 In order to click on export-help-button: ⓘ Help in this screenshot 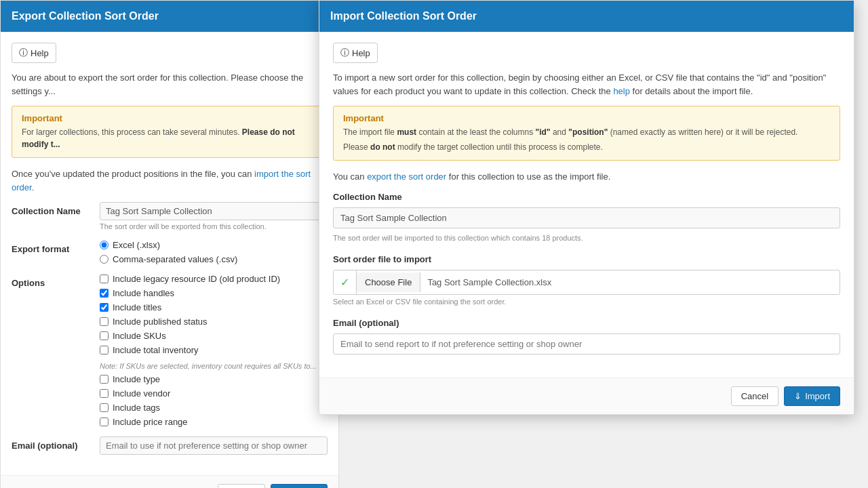, I will do `click(34, 53)`.